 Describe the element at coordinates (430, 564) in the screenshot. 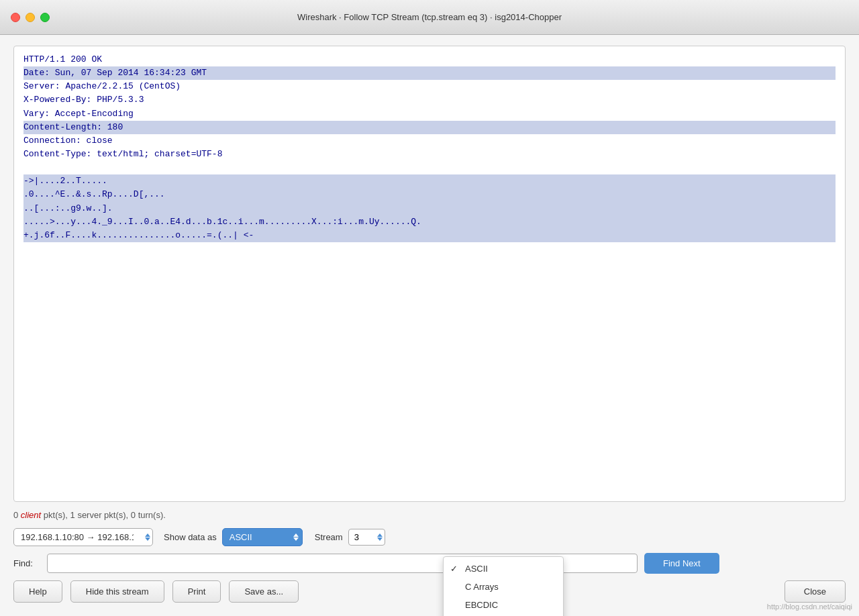

I see `find-row: Find: Find Next` at that location.